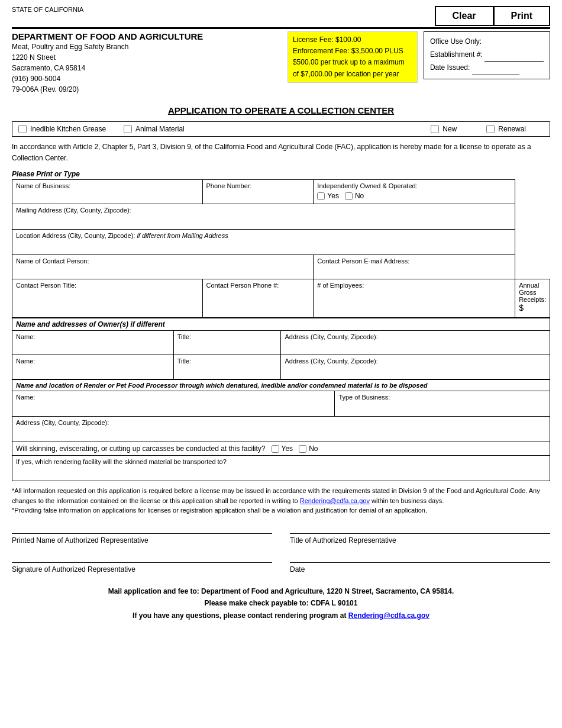 The width and height of the screenshot is (562, 728). What do you see at coordinates (414, 298) in the screenshot?
I see `num-employees-cell: # of Employees:` at bounding box center [414, 298].